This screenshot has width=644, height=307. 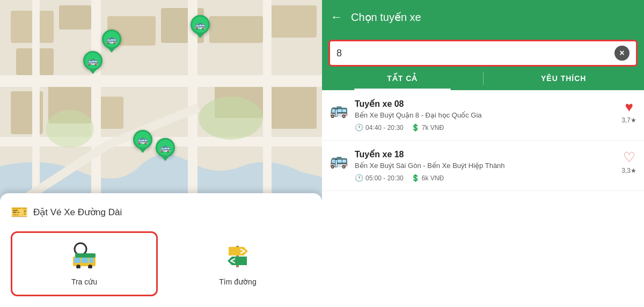 What do you see at coordinates (483, 115) in the screenshot?
I see `route-item-08: 🚌 Tuyến xe 08 Bến Xe Buýt Quận 8 - Đại h…` at bounding box center [483, 115].